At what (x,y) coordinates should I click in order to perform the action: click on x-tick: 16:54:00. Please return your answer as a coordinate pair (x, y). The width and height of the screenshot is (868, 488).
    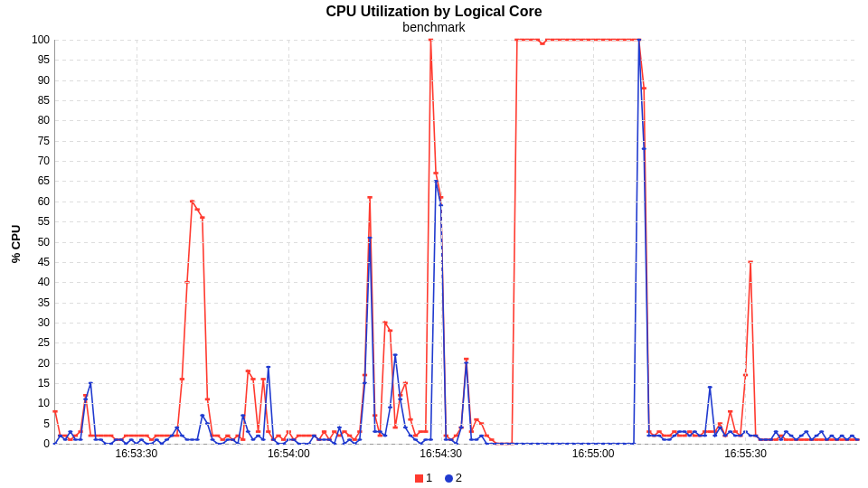
    Looking at the image, I should click on (289, 452).